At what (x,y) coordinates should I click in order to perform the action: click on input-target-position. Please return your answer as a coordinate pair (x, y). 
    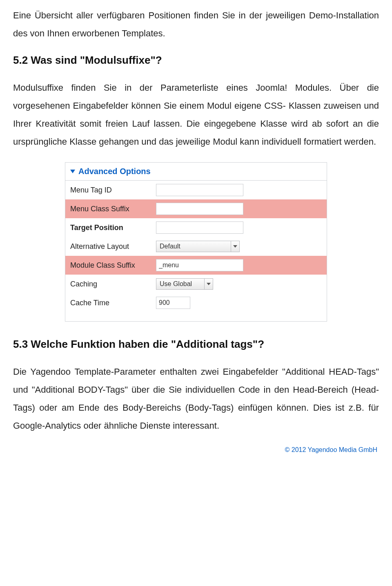
    Looking at the image, I should click on (200, 228).